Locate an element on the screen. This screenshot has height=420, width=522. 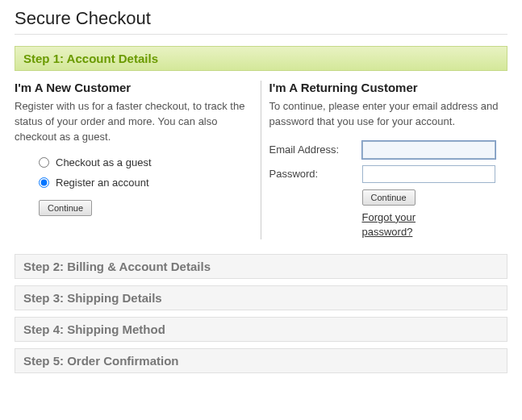
password-field-row: Password: is located at coordinates (389, 174).